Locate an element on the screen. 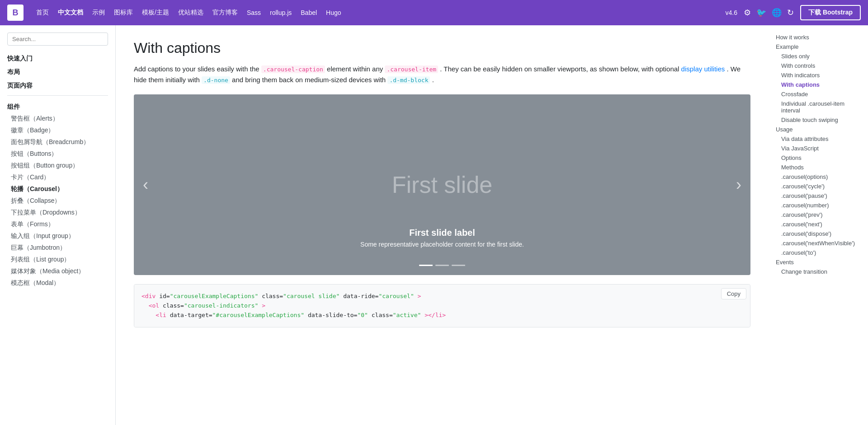 This screenshot has width=868, height=425. toc-change-transition: Change transition is located at coordinates (818, 272).